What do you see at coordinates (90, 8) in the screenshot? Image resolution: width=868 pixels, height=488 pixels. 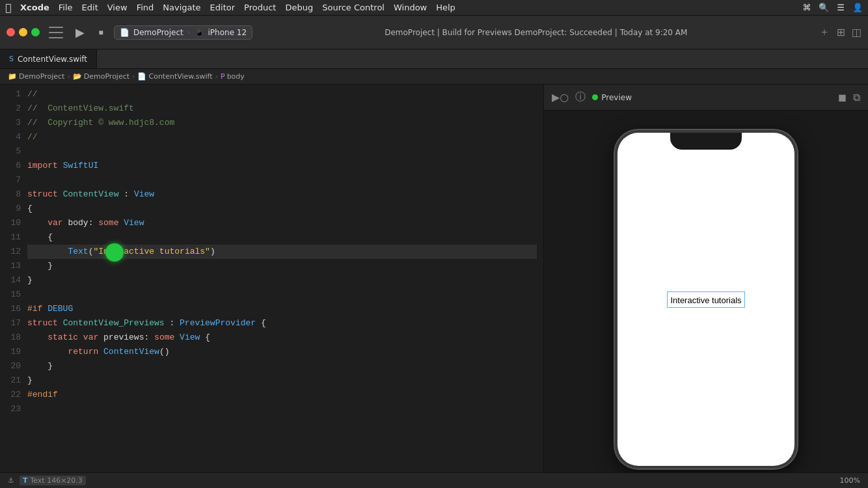 I see `menu-edit: Edit` at bounding box center [90, 8].